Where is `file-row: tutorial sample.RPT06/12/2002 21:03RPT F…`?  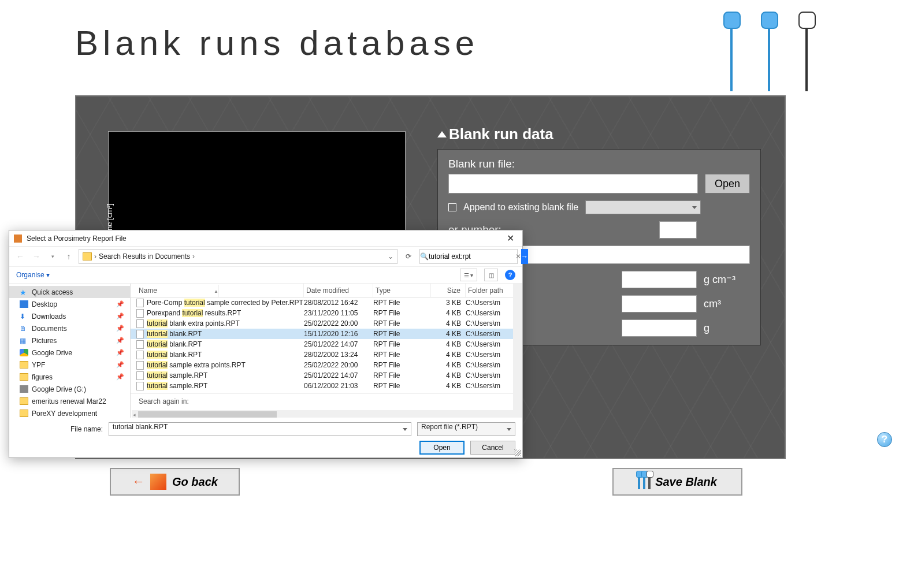 file-row: tutorial sample.RPT06/12/2002 21:03RPT F… is located at coordinates (326, 386).